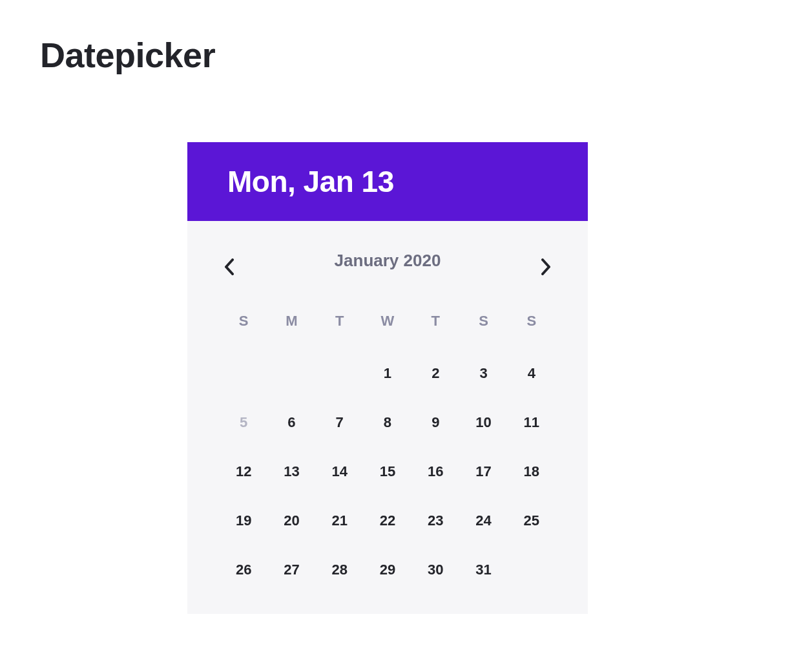 The image size is (801, 672). Describe the element at coordinates (340, 570) in the screenshot. I see `day-cell: 28` at that location.